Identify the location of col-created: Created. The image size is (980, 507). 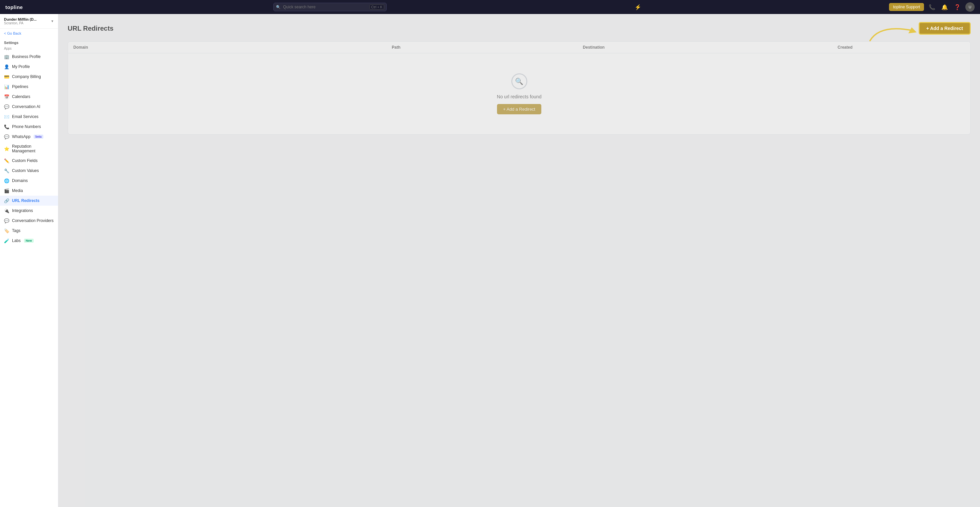
(902, 47).